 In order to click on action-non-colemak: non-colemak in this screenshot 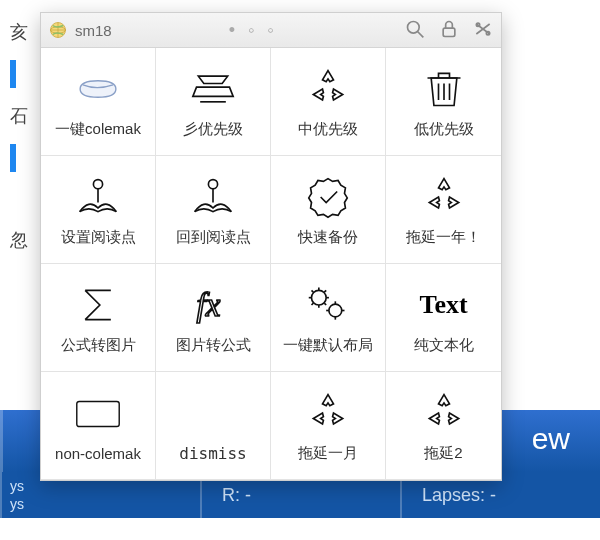, I will do `click(98, 426)`.